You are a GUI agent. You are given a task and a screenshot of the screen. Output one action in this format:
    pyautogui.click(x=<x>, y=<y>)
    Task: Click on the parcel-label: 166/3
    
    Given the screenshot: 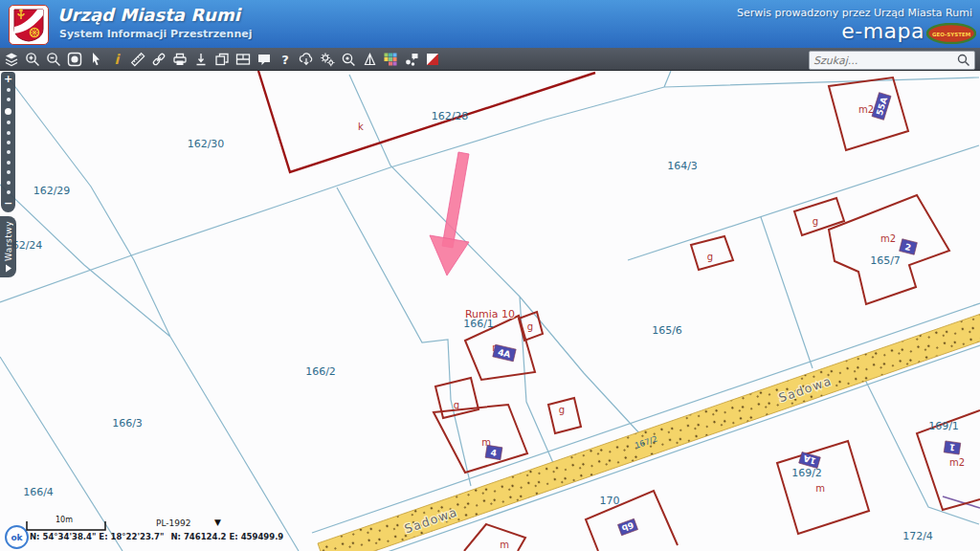 What is the action you would take?
    pyautogui.click(x=127, y=423)
    